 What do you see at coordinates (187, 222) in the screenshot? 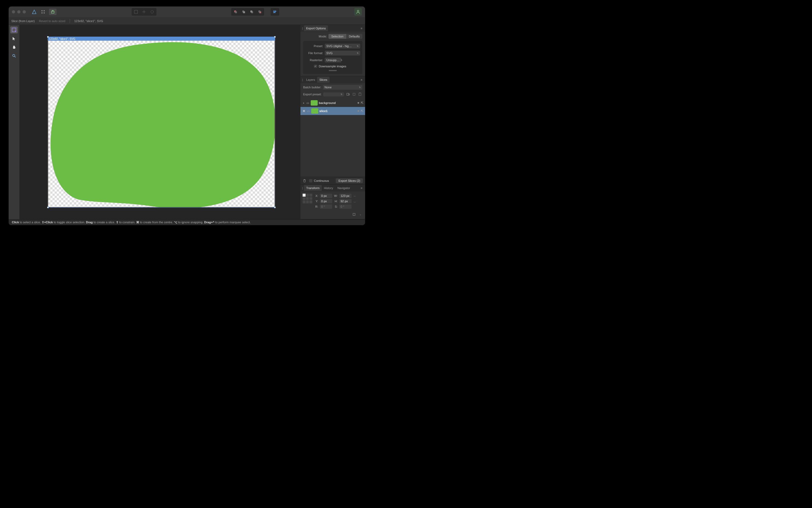
I see `status-bar: Click to select a slice. ⇧+Click to togg…` at bounding box center [187, 222].